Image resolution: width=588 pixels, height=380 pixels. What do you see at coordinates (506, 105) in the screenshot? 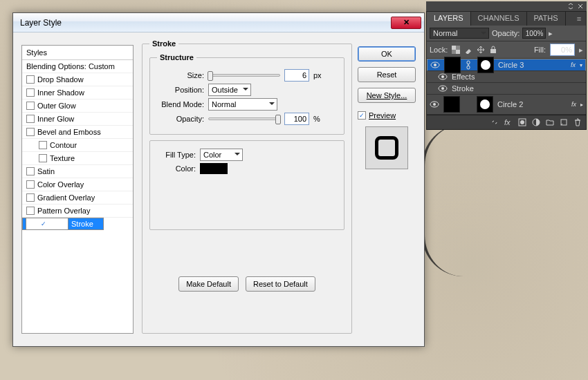
I see `layer-row: Circle 2 fx ▸` at bounding box center [506, 105].